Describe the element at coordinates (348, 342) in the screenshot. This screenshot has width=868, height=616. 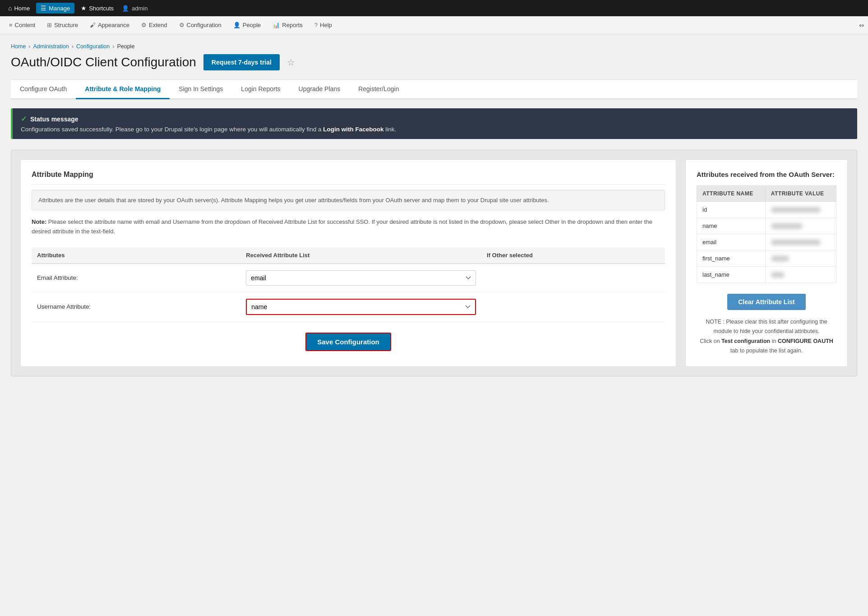
I see `save-configuration-button: Save Configuration` at that location.